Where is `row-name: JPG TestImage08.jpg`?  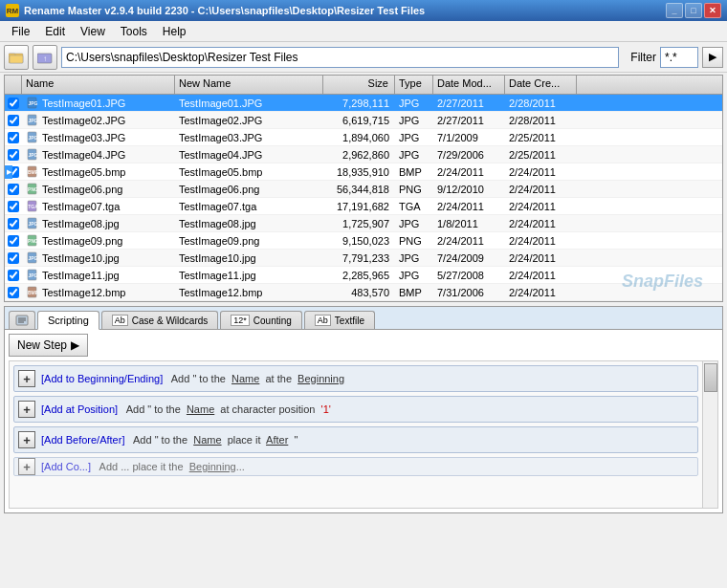 row-name: JPG TestImage08.jpg is located at coordinates (99, 224).